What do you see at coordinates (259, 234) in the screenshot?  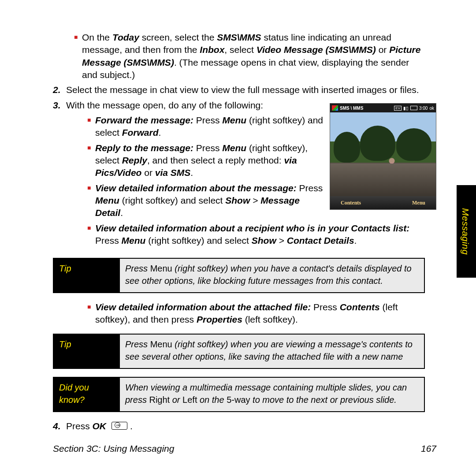 I see `list-text: View detailed information about a recipi…` at bounding box center [259, 234].